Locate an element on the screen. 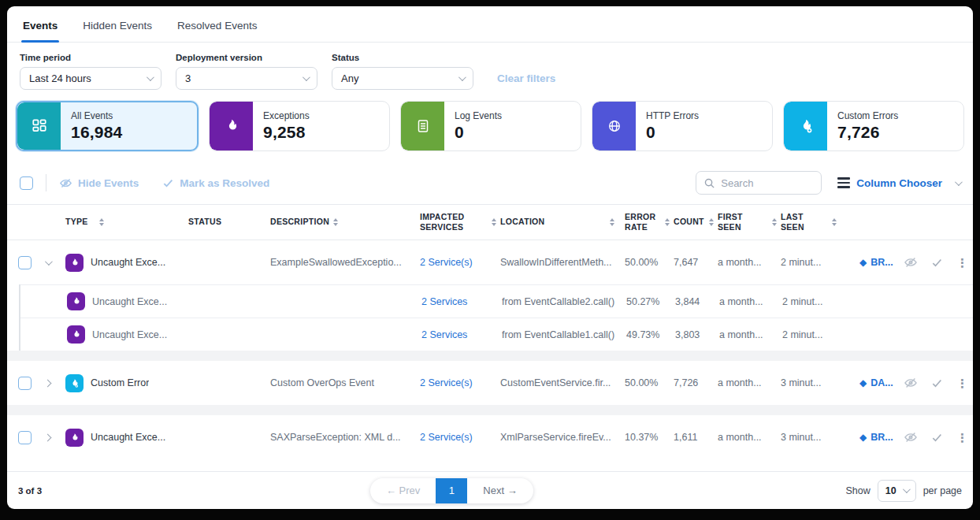  status-select: Any is located at coordinates (403, 79).